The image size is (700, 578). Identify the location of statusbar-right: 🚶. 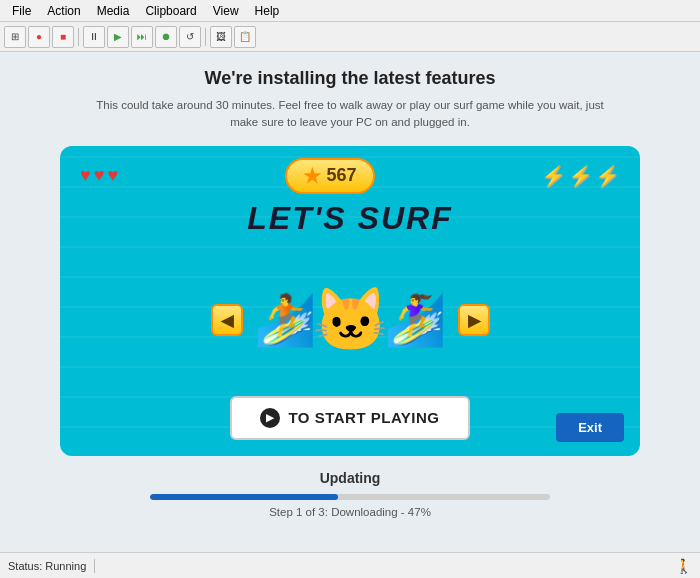
(684, 566).